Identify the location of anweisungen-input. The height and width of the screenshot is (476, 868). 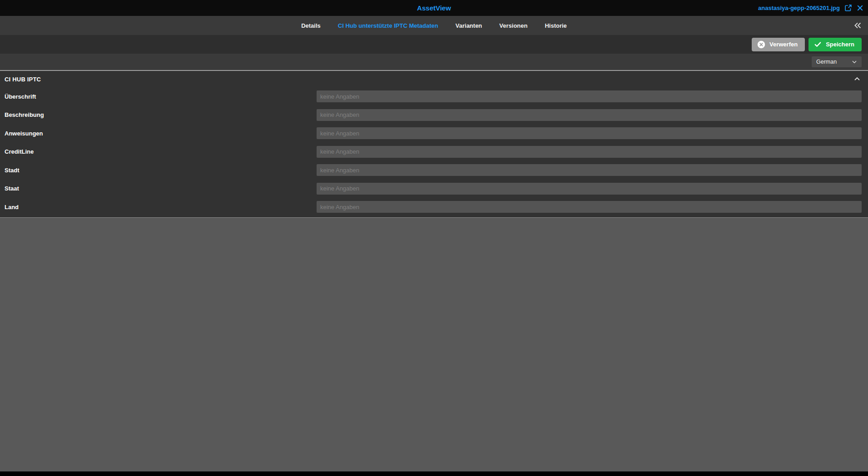
(589, 133).